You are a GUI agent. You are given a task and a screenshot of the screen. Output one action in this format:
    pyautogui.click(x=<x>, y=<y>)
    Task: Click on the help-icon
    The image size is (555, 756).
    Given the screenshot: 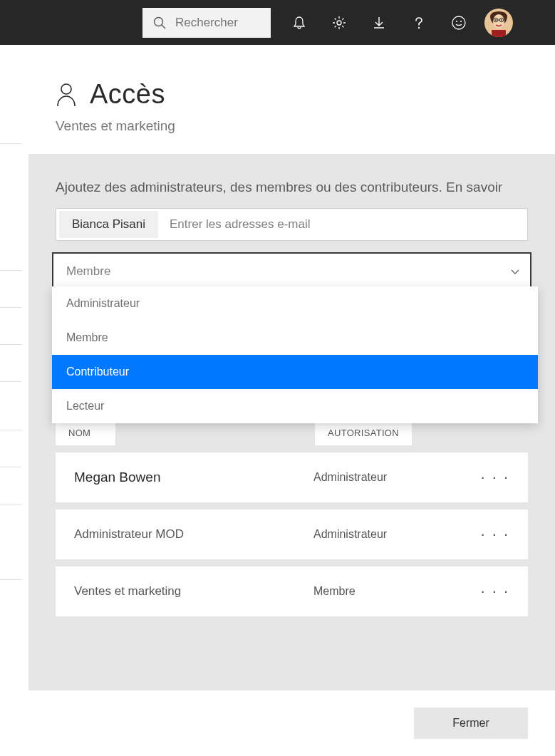 What is the action you would take?
    pyautogui.click(x=419, y=23)
    